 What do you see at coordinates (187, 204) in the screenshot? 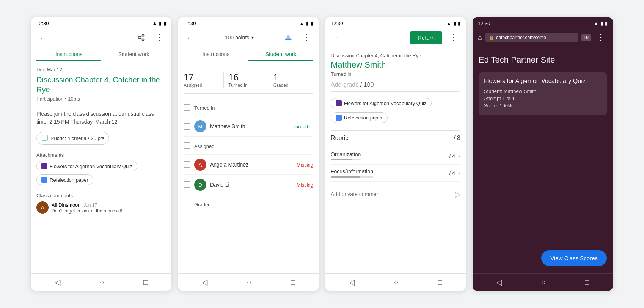
I see `checkbox-section-graded` at bounding box center [187, 204].